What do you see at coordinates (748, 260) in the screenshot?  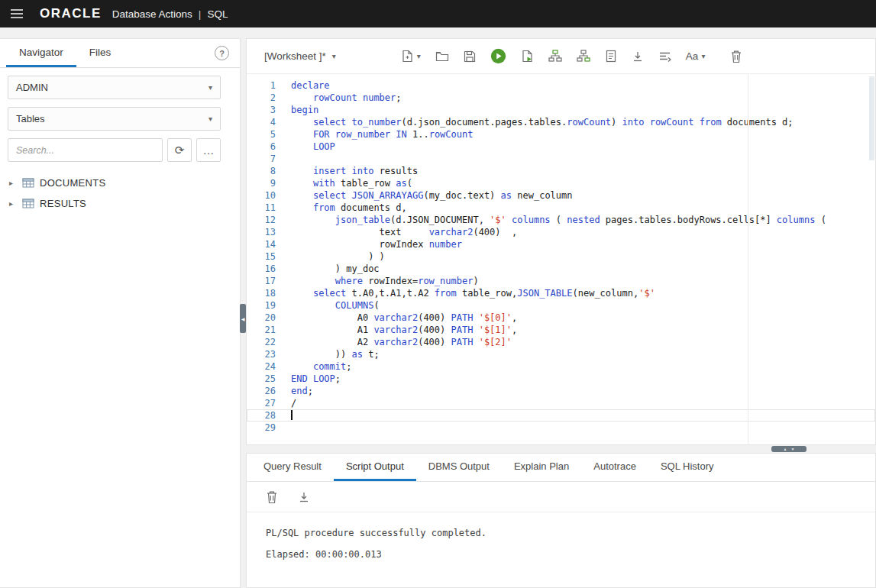 I see `column-ruler` at bounding box center [748, 260].